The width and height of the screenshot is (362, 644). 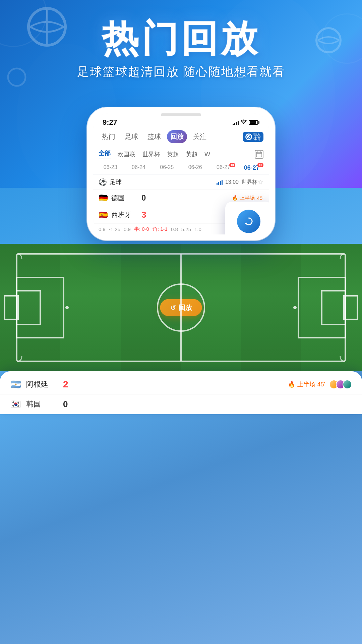 I want to click on spain-score: 3, so click(x=146, y=215).